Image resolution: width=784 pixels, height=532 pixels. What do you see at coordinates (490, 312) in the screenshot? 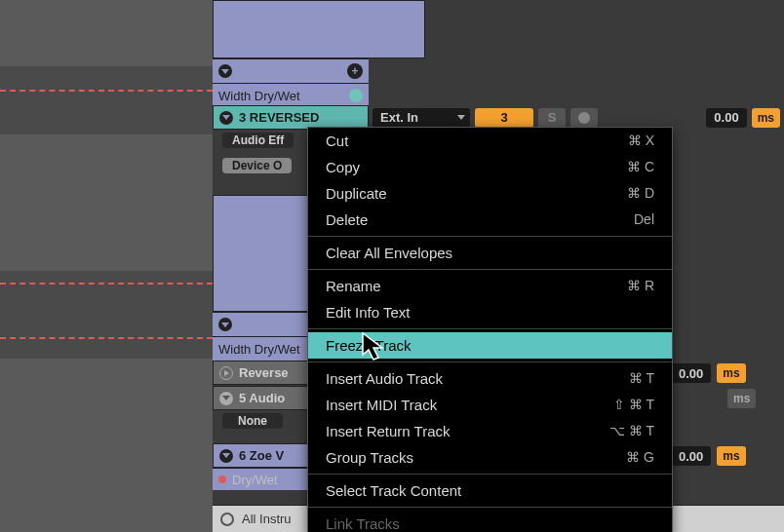
I see `menu-edit-info: Edit Info Text` at bounding box center [490, 312].